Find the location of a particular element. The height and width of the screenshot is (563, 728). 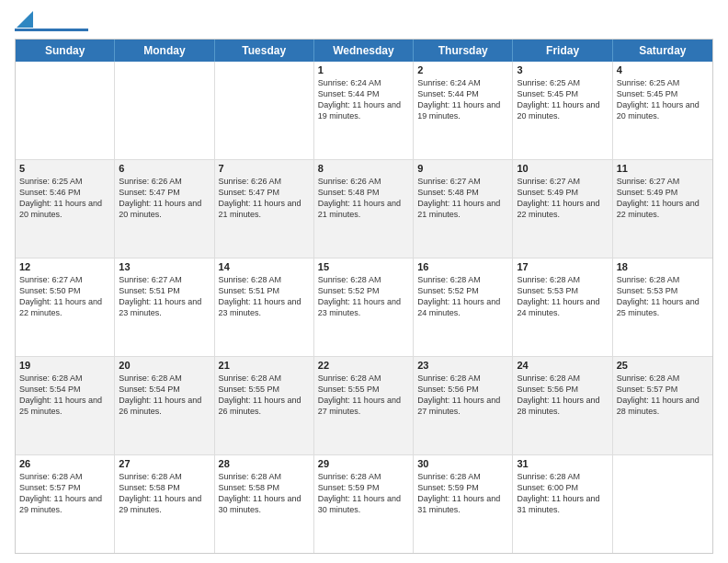

calendar-cell: 17Sunrise: 6:28 AM Sunset: 5:53 PM Dayli… is located at coordinates (563, 307).